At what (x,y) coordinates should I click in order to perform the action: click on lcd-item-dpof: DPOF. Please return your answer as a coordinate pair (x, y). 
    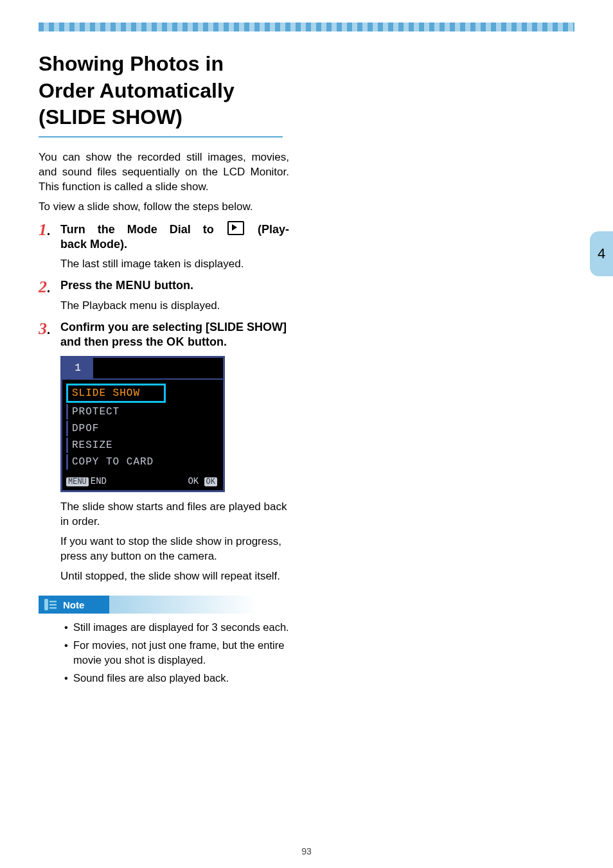
    Looking at the image, I should click on (116, 429).